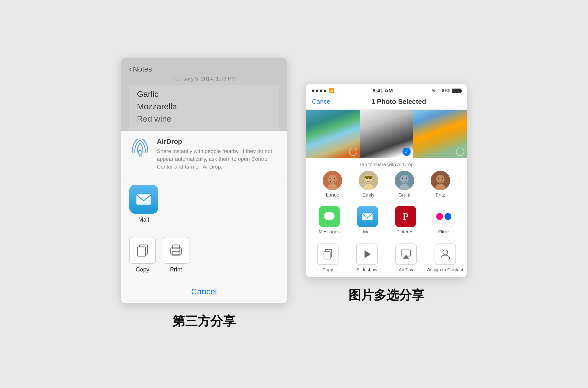 The width and height of the screenshot is (588, 388). Describe the element at coordinates (399, 102) in the screenshot. I see `nav-title: 1 Photo Selected` at that location.